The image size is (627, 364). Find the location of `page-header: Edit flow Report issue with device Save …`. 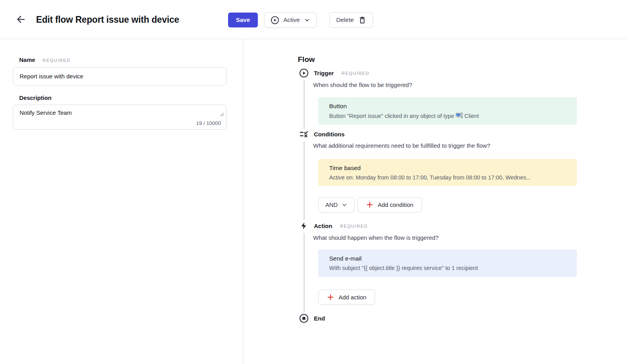

page-header: Edit flow Report issue with device Save … is located at coordinates (314, 20).